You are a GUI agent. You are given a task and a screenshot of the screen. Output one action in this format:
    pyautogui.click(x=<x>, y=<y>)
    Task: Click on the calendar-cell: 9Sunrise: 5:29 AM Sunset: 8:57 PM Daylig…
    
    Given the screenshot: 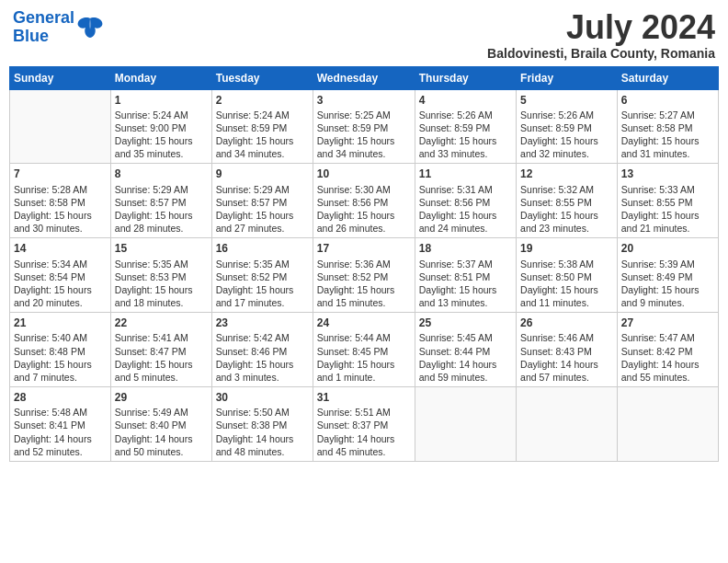 What is the action you would take?
    pyautogui.click(x=262, y=201)
    